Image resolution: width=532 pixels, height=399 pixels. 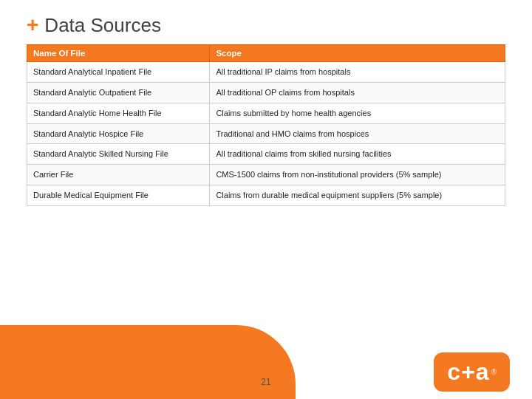 What do you see at coordinates (118, 175) in the screenshot?
I see `cell-file-name: Carrier File` at bounding box center [118, 175].